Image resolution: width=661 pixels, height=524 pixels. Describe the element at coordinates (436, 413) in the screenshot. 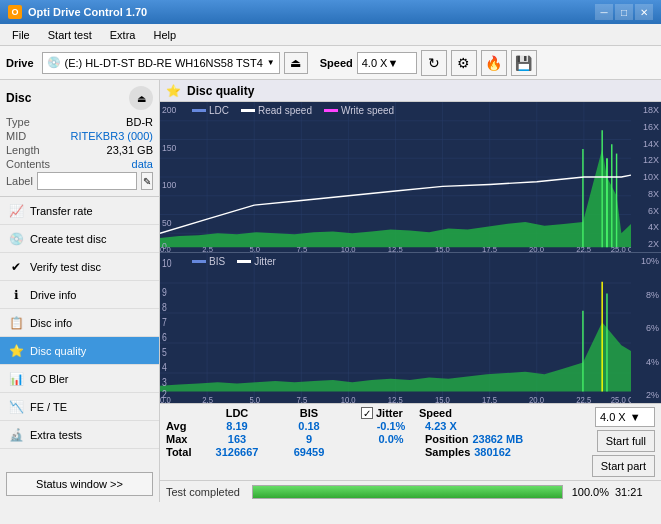

I see `stats-header-speed: Speed` at that location.